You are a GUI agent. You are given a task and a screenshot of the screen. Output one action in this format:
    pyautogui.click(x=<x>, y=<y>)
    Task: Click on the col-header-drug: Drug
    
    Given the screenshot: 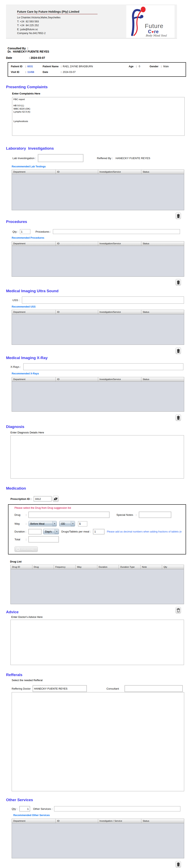 What is the action you would take?
    pyautogui.click(x=43, y=567)
    